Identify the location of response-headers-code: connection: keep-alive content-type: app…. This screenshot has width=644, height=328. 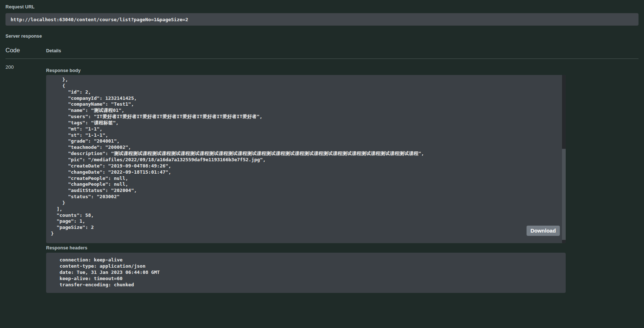
(306, 272).